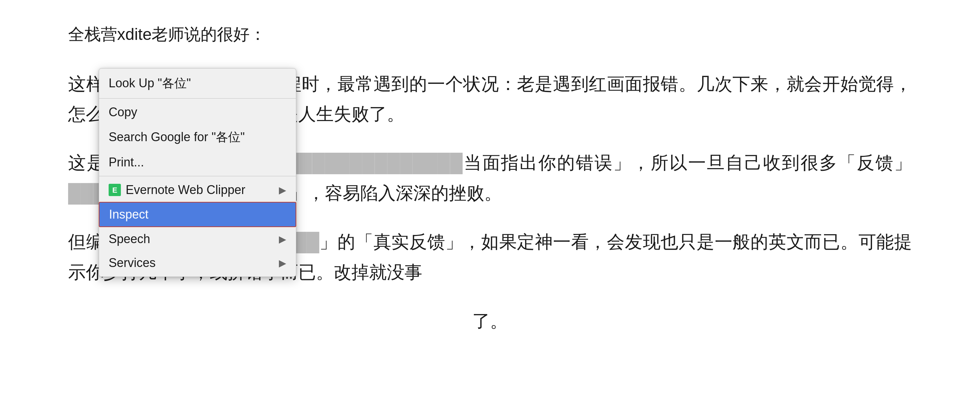 The height and width of the screenshot is (401, 980). I want to click on menu-item-lookup: Look Up "各位", so click(197, 83).